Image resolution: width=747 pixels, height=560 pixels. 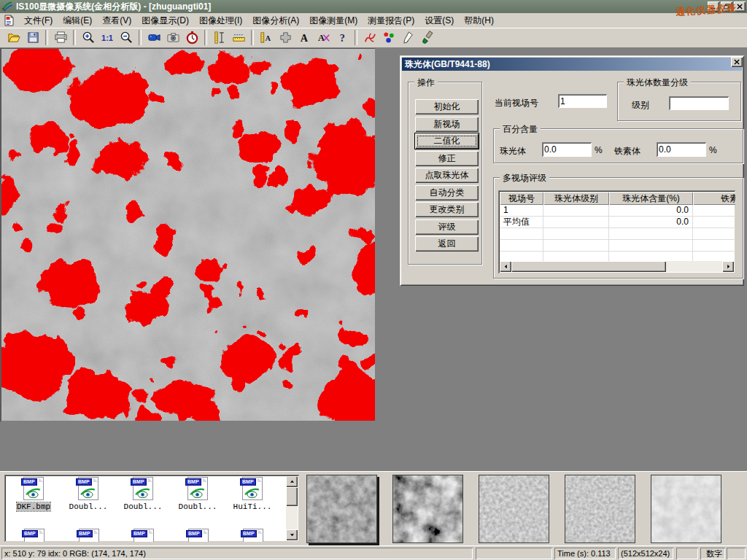 I want to click on close-button, so click(x=740, y=7).